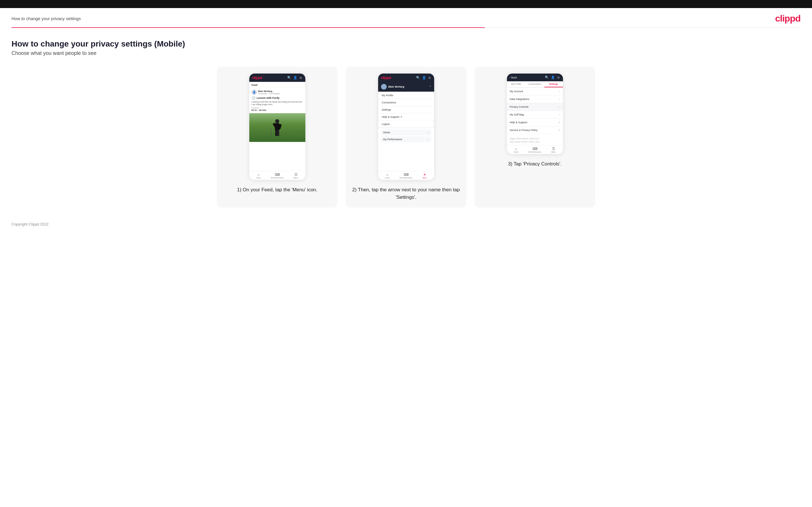  What do you see at coordinates (535, 99) in the screenshot?
I see `settings-data-integrations: Data Integrations ›` at bounding box center [535, 99].